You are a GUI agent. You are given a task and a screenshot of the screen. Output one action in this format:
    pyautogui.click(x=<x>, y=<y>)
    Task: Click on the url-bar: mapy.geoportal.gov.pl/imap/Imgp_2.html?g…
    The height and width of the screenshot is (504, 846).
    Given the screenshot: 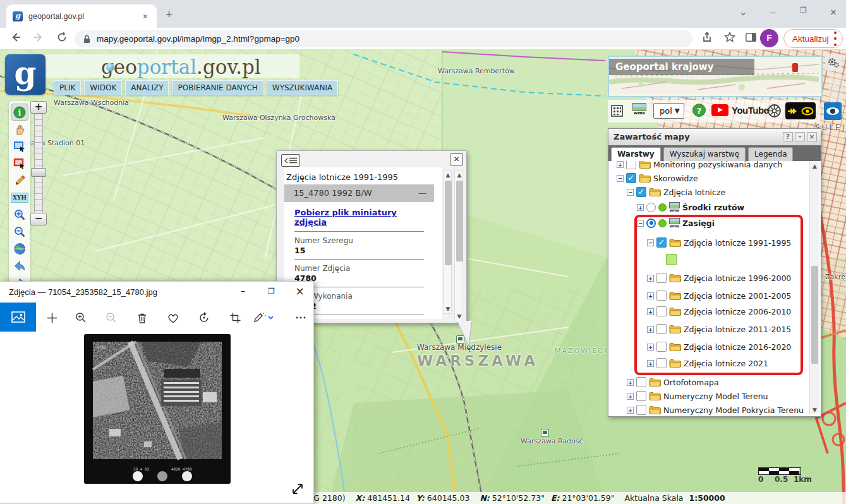 What is the action you would take?
    pyautogui.click(x=384, y=39)
    